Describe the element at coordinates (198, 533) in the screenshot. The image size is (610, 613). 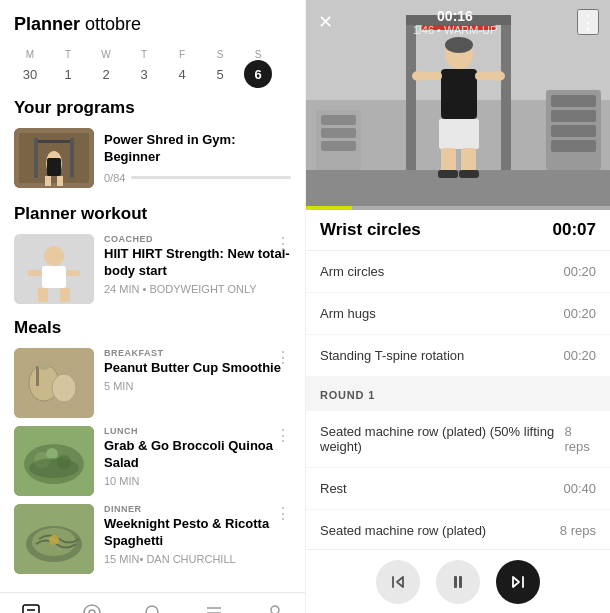
I see `meal-name-dinner: Weeknight Pesto & Ricotta Spaghetti` at that location.